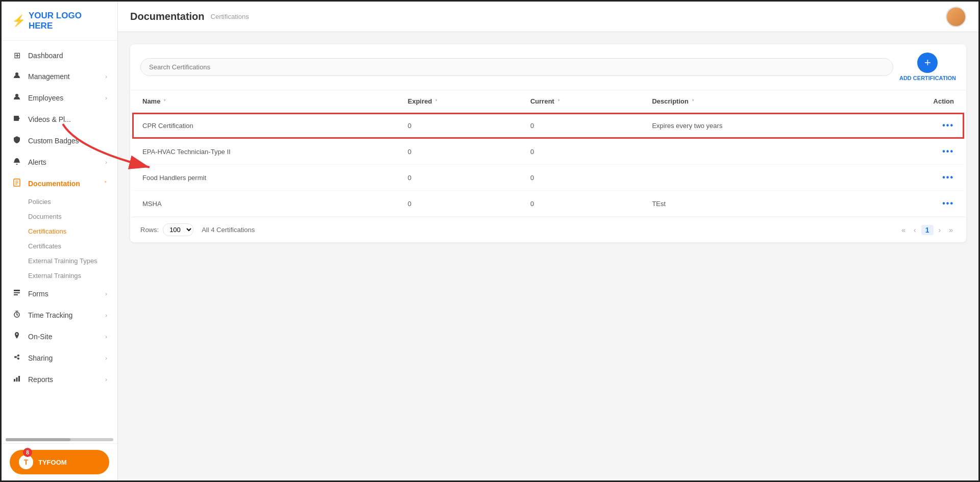 This screenshot has width=980, height=482. I want to click on tyfoom-button: 8 T TYFOOM, so click(59, 462).